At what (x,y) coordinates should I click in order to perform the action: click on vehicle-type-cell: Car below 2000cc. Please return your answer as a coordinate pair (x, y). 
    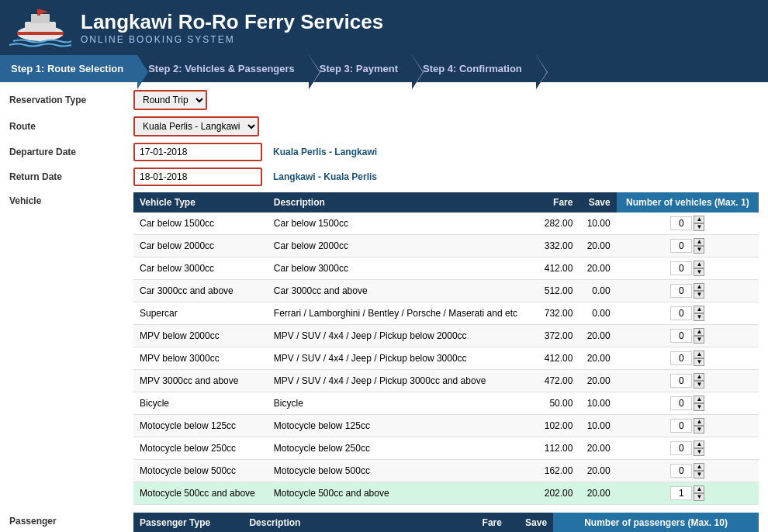
    Looking at the image, I should click on (200, 247).